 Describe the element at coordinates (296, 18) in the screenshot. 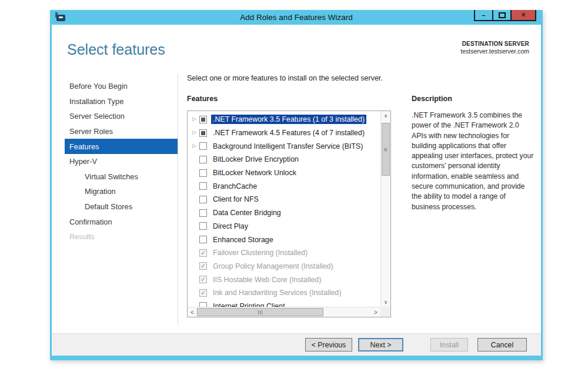

I see `title-bar: Add Roles and Features Wizard – ✕` at that location.